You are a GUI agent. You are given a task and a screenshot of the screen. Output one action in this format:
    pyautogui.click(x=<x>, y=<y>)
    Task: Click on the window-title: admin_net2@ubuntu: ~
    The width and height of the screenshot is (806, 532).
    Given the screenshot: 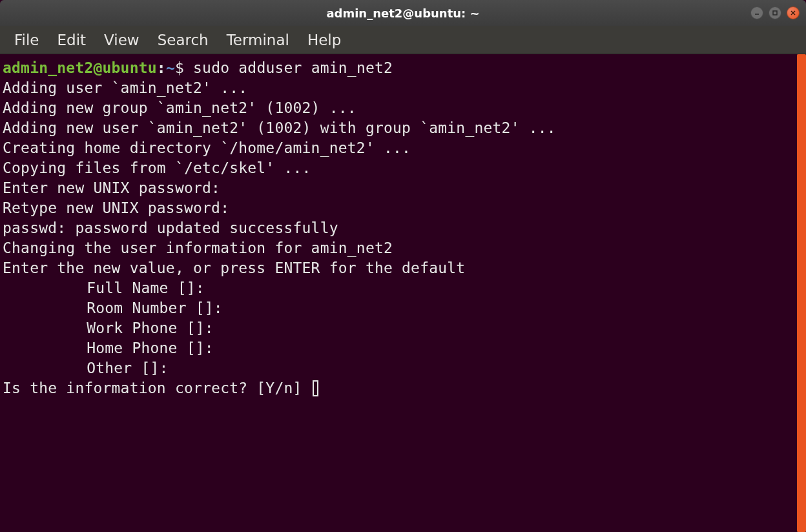 What is the action you would take?
    pyautogui.click(x=403, y=13)
    